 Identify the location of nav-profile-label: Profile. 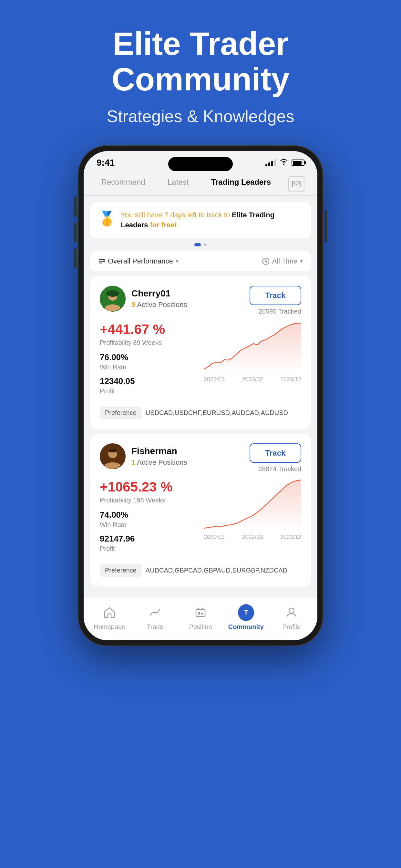
(291, 627).